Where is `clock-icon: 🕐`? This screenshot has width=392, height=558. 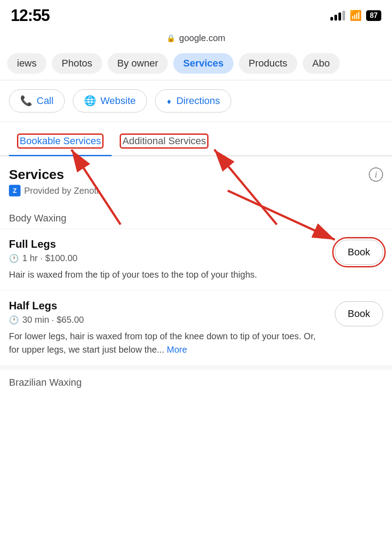
clock-icon: 🕐 is located at coordinates (14, 258).